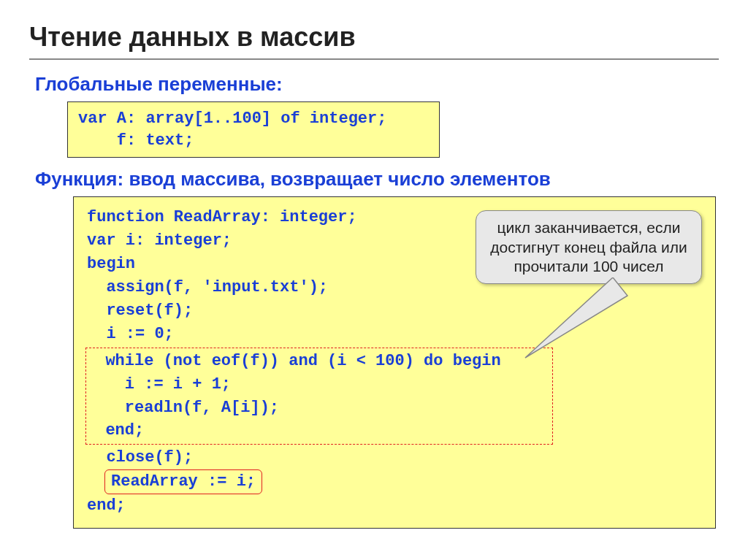  I want to click on highlight-solid: ReadArray := i;, so click(183, 482).